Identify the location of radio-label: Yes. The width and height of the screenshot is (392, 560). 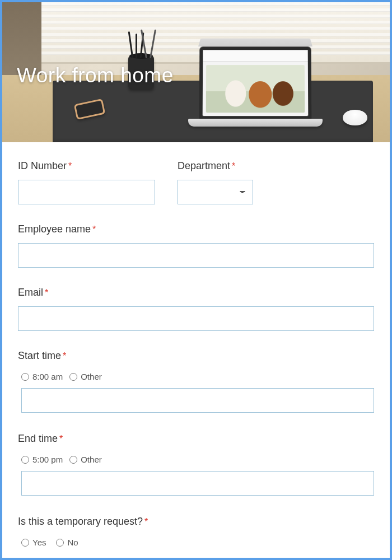
(39, 542).